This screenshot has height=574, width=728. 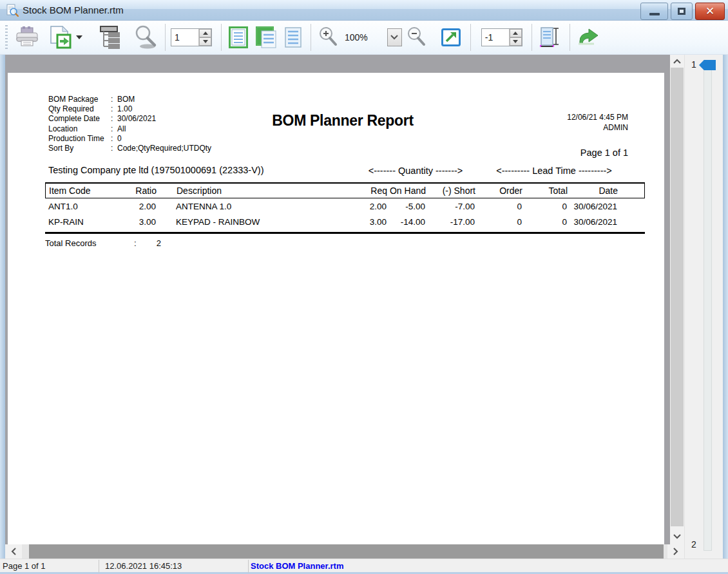 What do you see at coordinates (694, 544) in the screenshot?
I see `navigator-last-page-label: 2` at bounding box center [694, 544].